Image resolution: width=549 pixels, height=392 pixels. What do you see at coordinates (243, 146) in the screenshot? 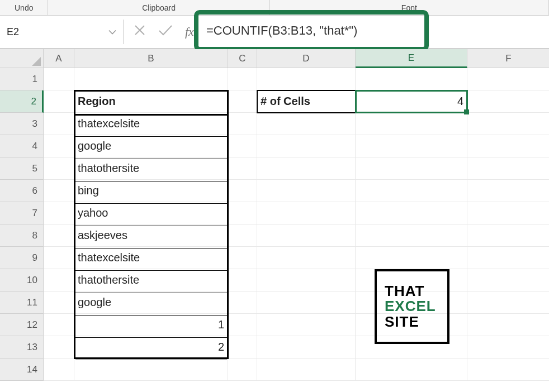
I see `cell-C4` at bounding box center [243, 146].